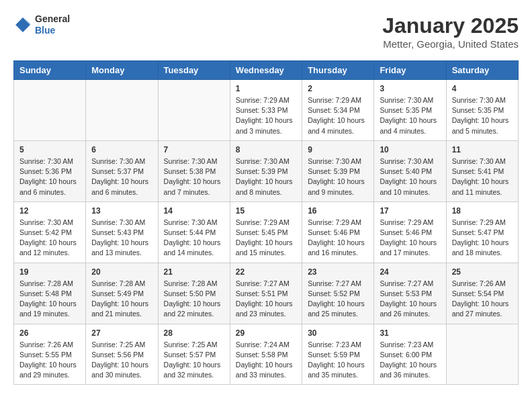  What do you see at coordinates (482, 171) in the screenshot?
I see `calendar-cell: 11Sunrise: 7:30 AM Sunset: 5:41 PM Dayli…` at bounding box center [482, 171].